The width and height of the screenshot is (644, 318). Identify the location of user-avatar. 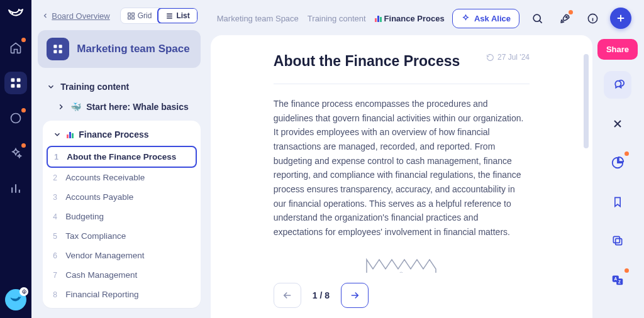
(16, 300).